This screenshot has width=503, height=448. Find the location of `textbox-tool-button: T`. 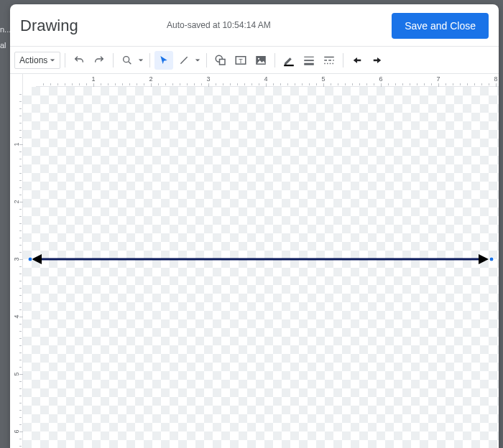

textbox-tool-button: T is located at coordinates (241, 60).